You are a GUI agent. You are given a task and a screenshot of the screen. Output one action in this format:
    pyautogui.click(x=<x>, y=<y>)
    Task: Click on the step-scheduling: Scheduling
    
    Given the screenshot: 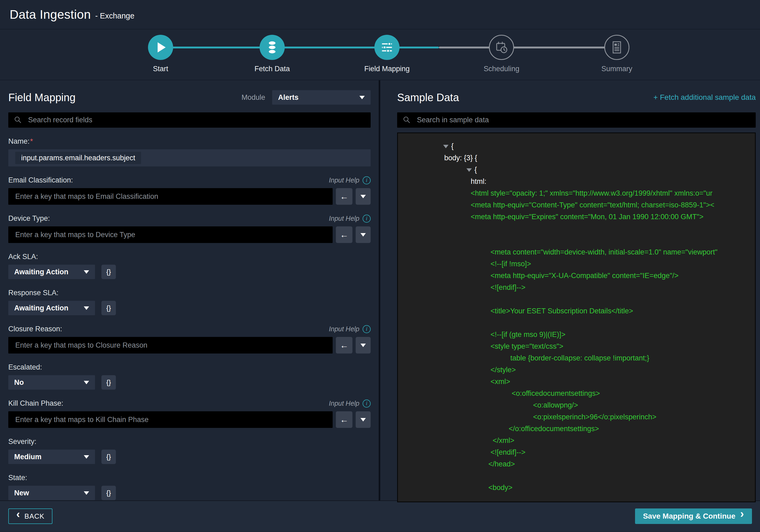 What is the action you would take?
    pyautogui.click(x=501, y=51)
    